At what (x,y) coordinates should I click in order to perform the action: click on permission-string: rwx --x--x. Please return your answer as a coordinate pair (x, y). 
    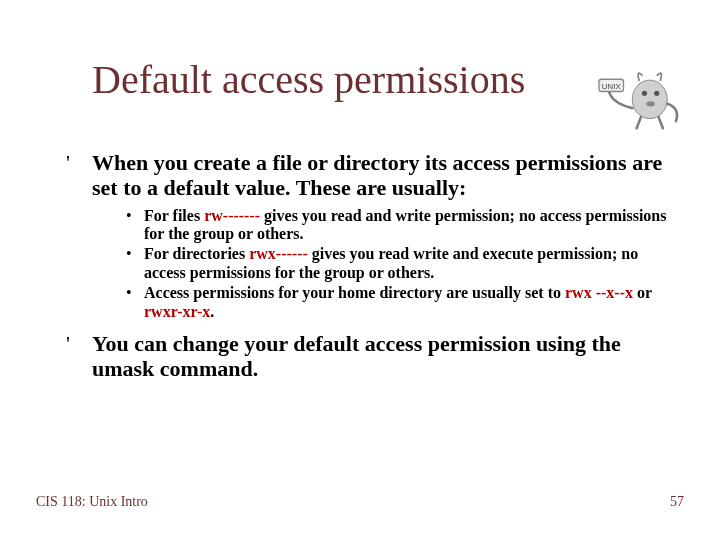
    Looking at the image, I should click on (599, 292).